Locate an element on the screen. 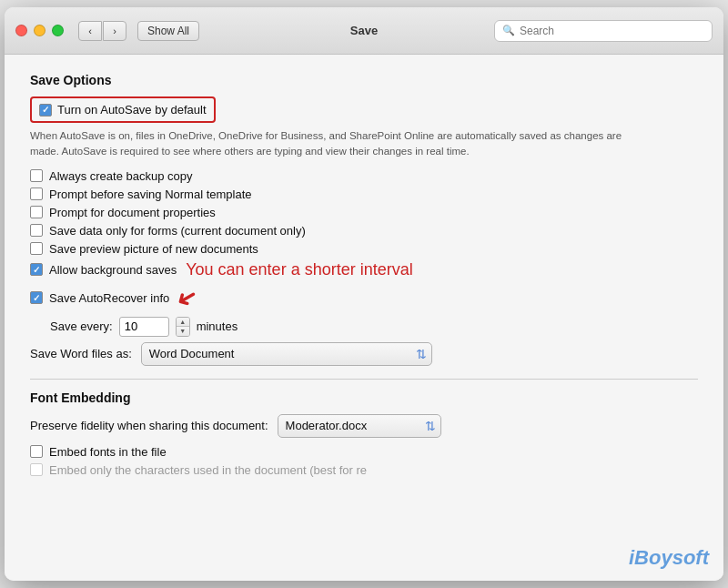 Image resolution: width=728 pixels, height=588 pixels. save-every-row: Save every: ▲ ▼ minutes is located at coordinates (374, 327).